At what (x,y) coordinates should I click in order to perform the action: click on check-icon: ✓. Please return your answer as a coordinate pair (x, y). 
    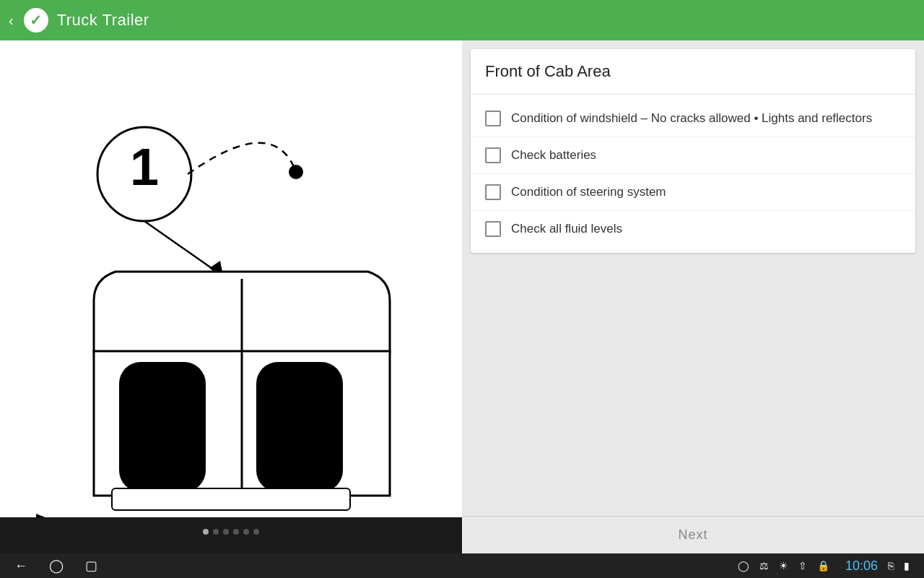
    Looking at the image, I should click on (36, 20).